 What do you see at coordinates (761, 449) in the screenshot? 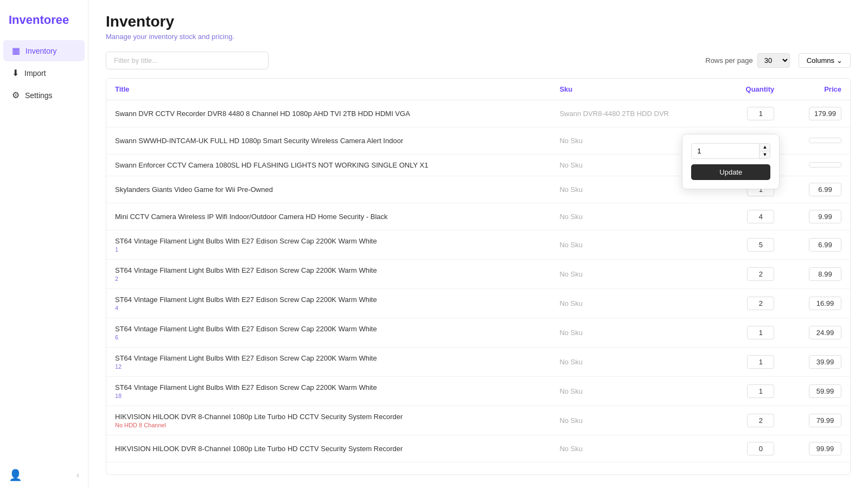
I see `qty-display: 0` at bounding box center [761, 449].